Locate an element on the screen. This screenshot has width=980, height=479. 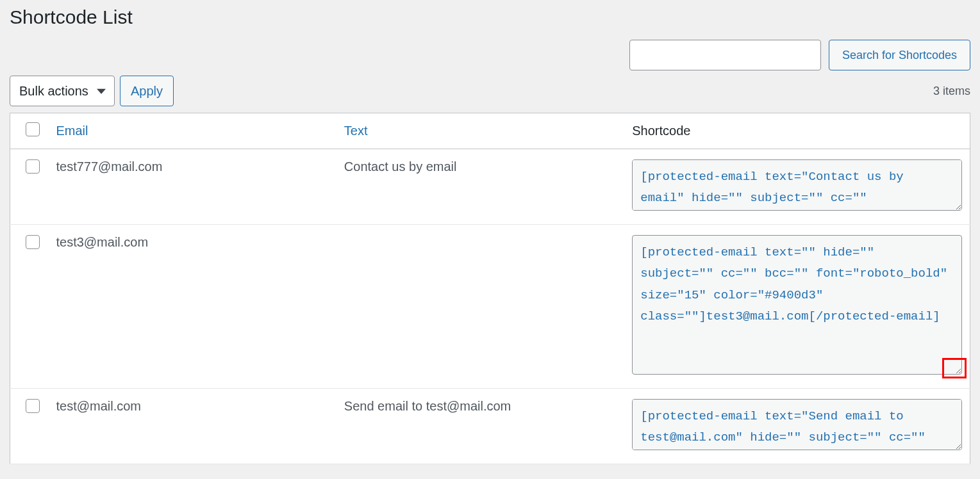
header-email: Email is located at coordinates (192, 131).